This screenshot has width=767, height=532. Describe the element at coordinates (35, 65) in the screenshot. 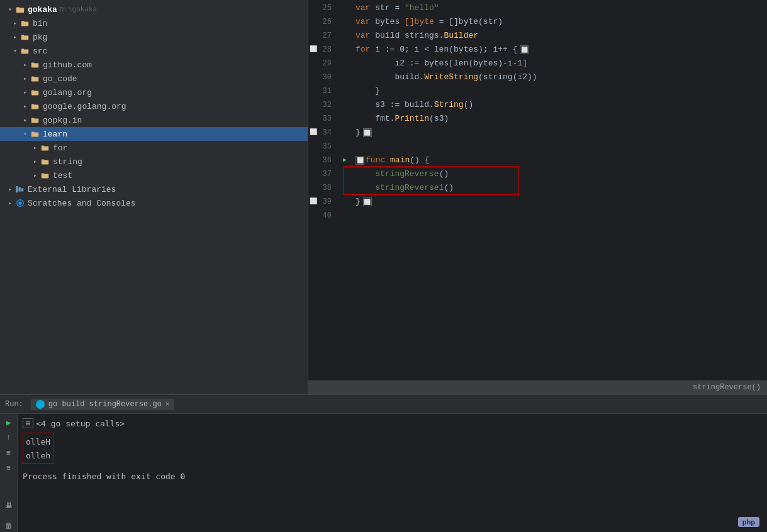

I see `folder-icon-github` at that location.